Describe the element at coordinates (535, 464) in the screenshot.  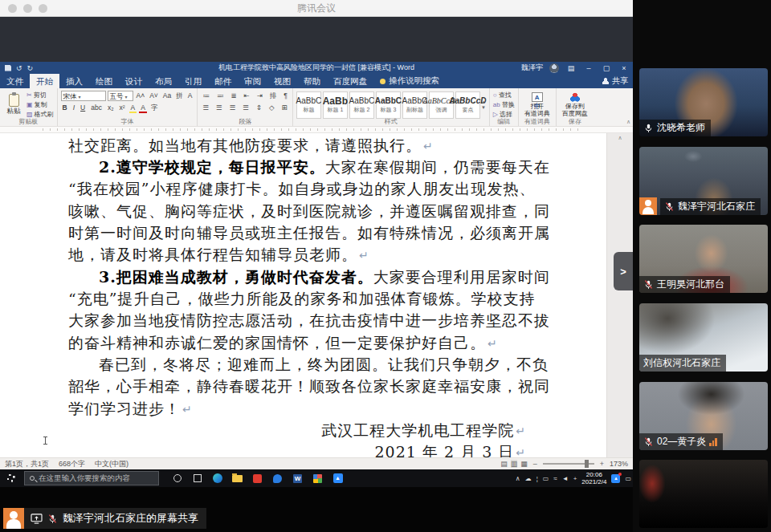
I see `zoom-out-icon: –` at that location.